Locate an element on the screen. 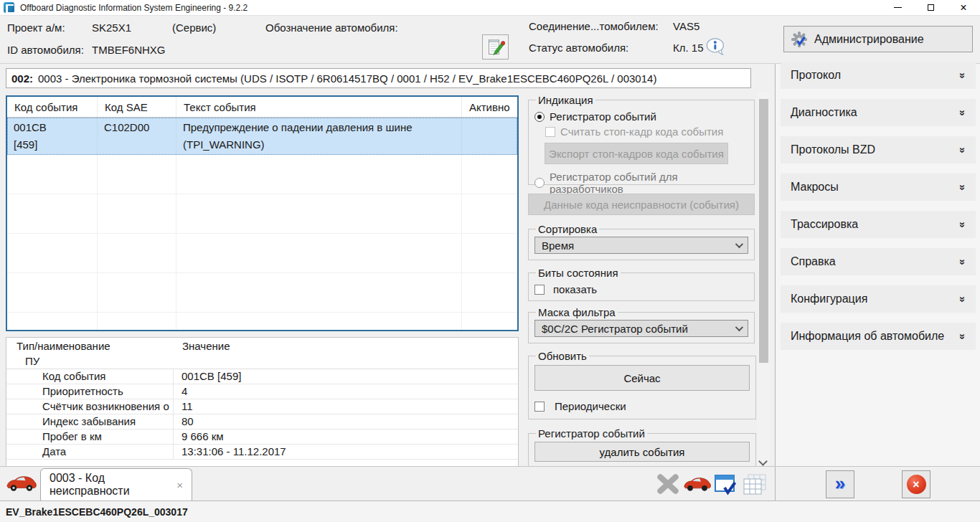 This screenshot has height=522, width=980. detail-row: Дата13:31:06 - 11.12.2017 is located at coordinates (263, 452).